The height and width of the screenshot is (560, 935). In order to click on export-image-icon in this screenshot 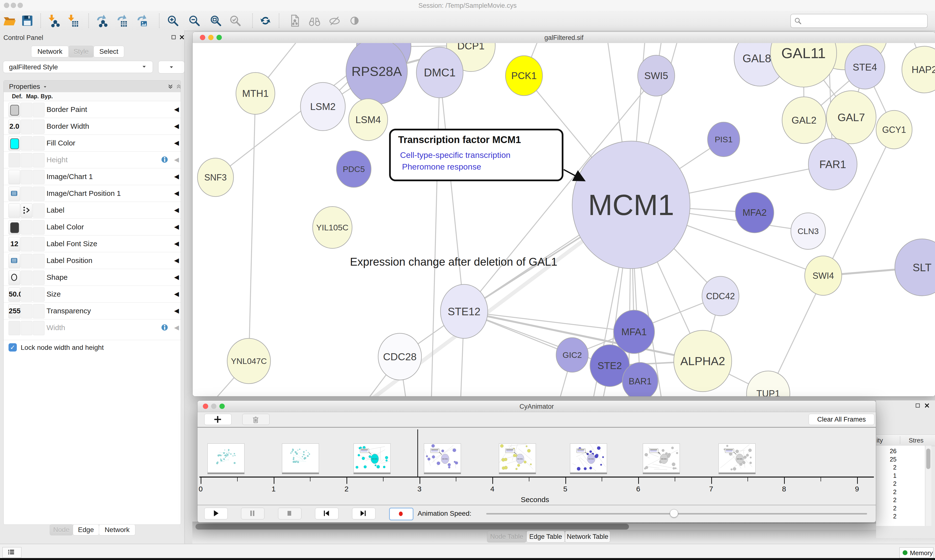, I will do `click(142, 21)`.